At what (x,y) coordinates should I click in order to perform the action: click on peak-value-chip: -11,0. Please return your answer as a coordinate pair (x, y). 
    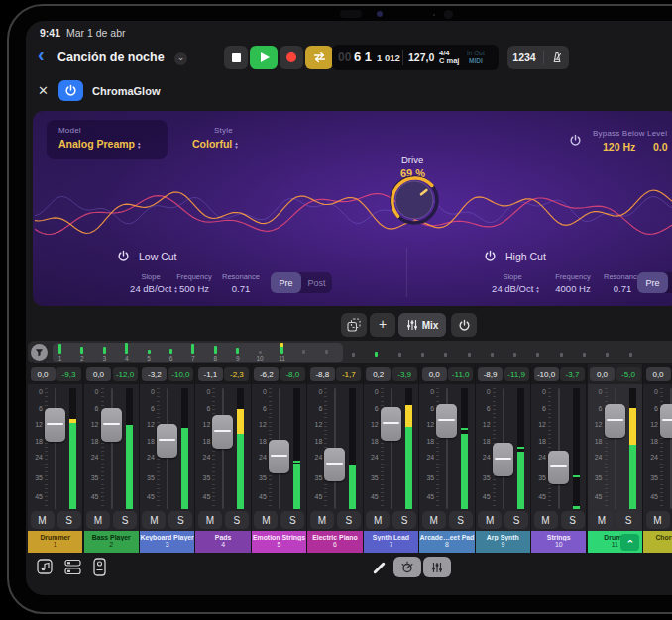
    Looking at the image, I should click on (460, 374).